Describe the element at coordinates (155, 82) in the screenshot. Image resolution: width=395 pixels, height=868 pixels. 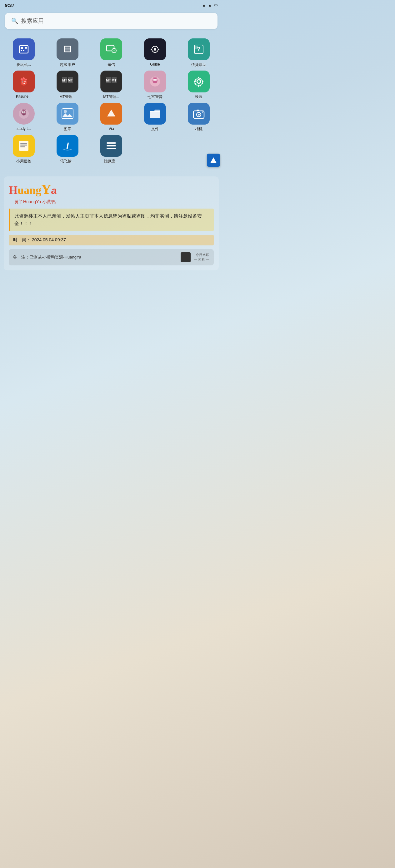
I see `app-icon-qigong-zhiyin` at that location.